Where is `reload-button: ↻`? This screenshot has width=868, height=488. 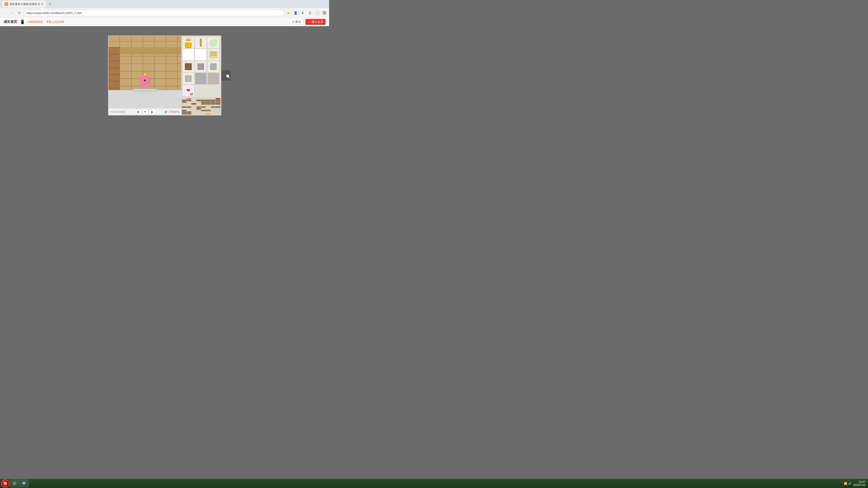
reload-button: ↻ is located at coordinates (20, 13).